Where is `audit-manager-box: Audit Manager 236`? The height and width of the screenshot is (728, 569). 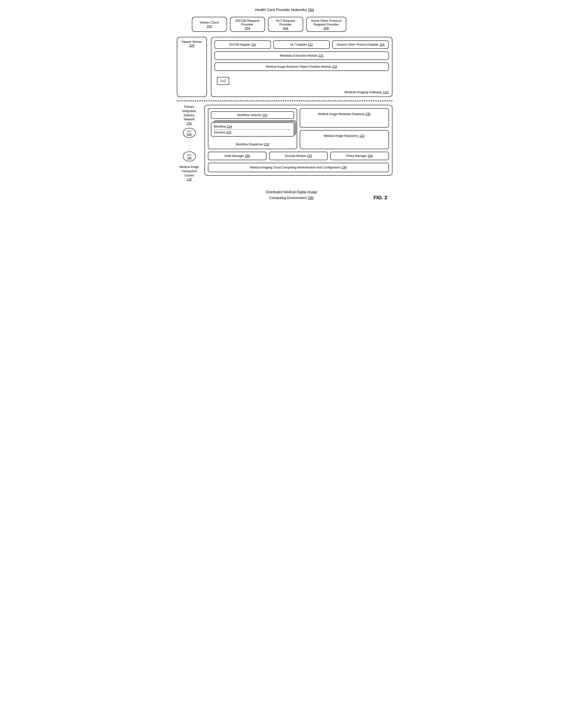
audit-manager-box: Audit Manager 236 is located at coordinates (237, 156).